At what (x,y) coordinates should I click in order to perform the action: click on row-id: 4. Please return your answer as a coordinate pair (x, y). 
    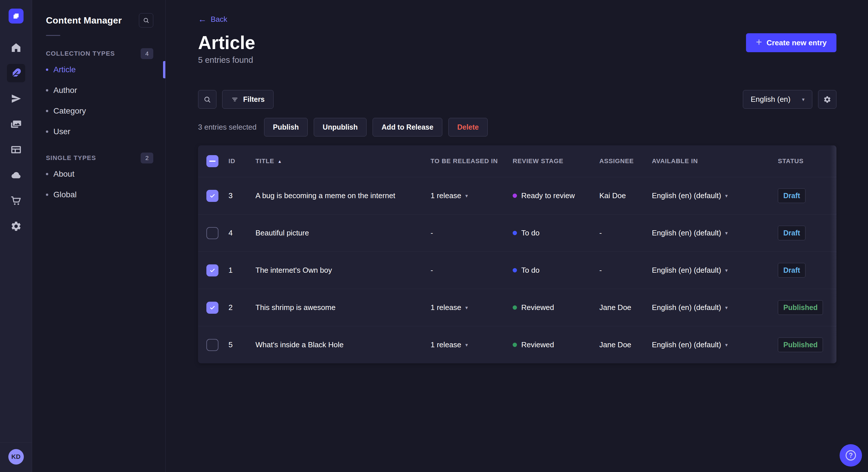
    Looking at the image, I should click on (242, 233).